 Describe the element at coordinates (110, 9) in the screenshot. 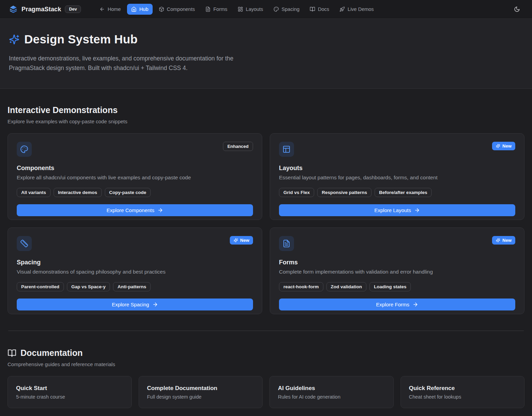

I see `nav-item-home: Home` at that location.